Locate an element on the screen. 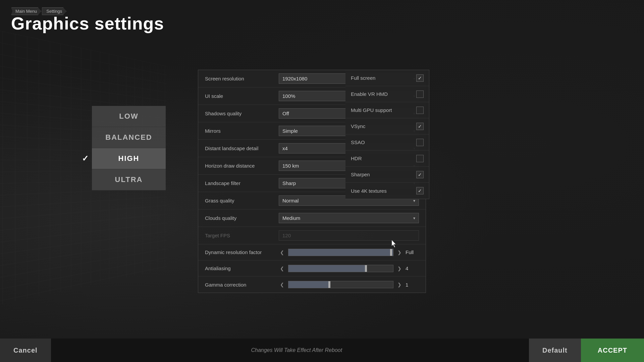 This screenshot has height=362, width=644. checkbox-row-2: Multi GPU support is located at coordinates (387, 110).